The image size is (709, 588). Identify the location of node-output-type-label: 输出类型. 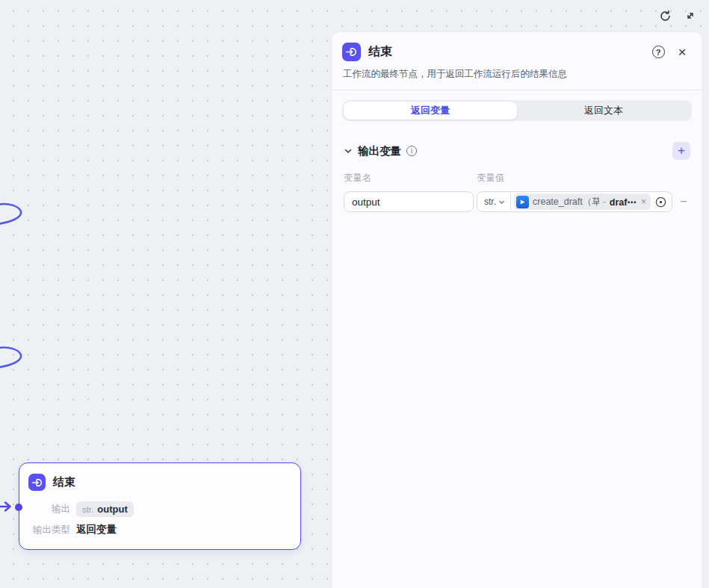
(49, 530).